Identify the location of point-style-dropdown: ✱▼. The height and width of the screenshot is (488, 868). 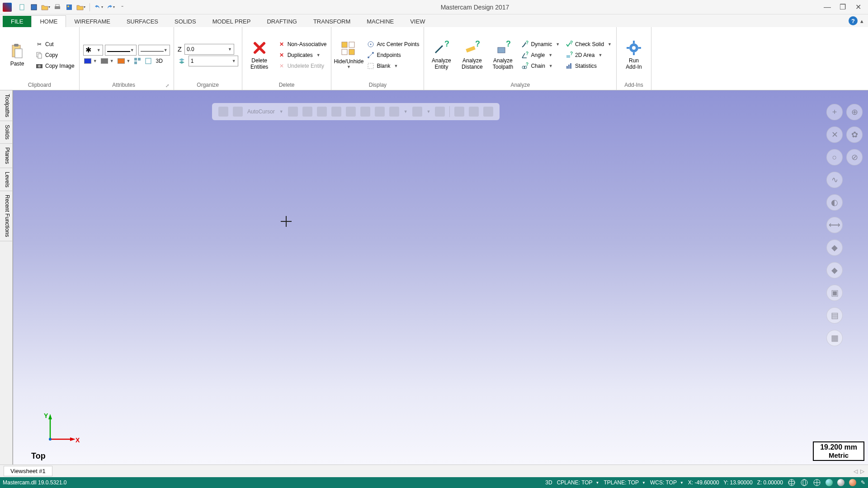
(93, 50).